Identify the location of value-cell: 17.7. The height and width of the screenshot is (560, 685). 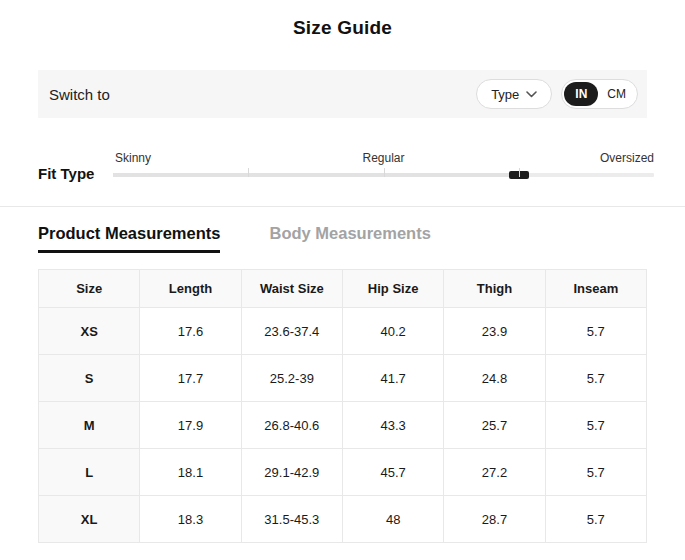
(190, 378).